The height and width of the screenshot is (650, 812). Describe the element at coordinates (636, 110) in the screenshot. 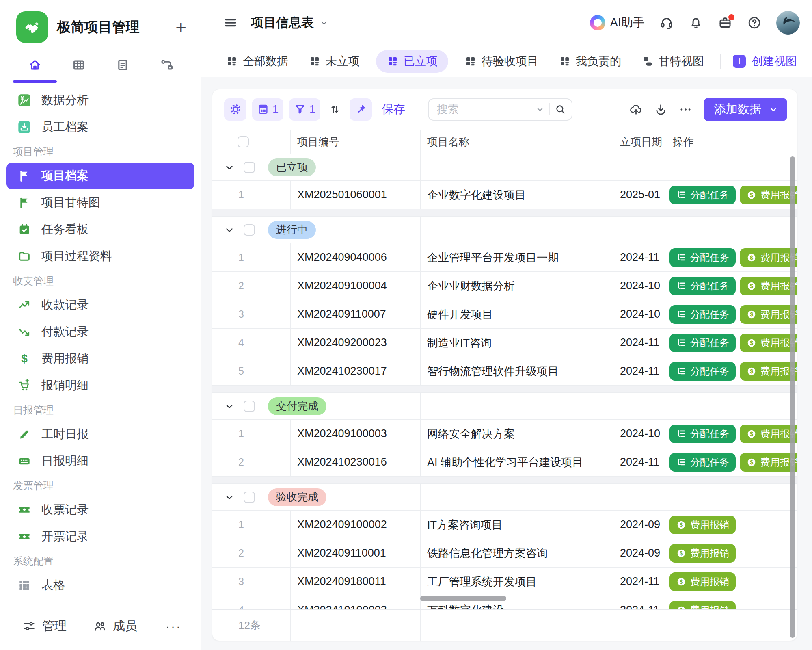

I see `upload-icon` at that location.